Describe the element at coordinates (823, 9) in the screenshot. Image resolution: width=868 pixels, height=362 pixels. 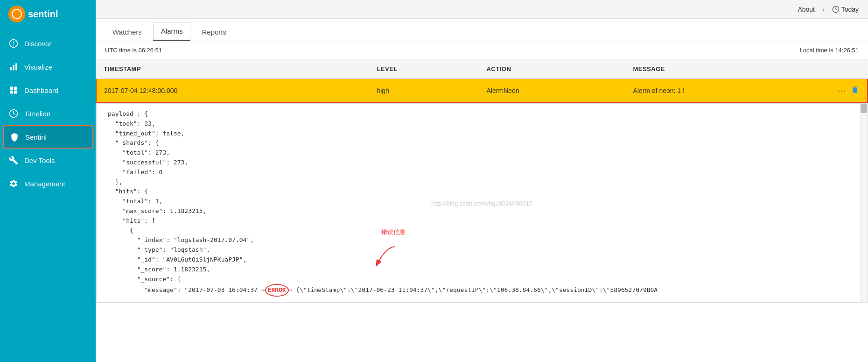
I see `chevron-left-icon: ‹` at that location.